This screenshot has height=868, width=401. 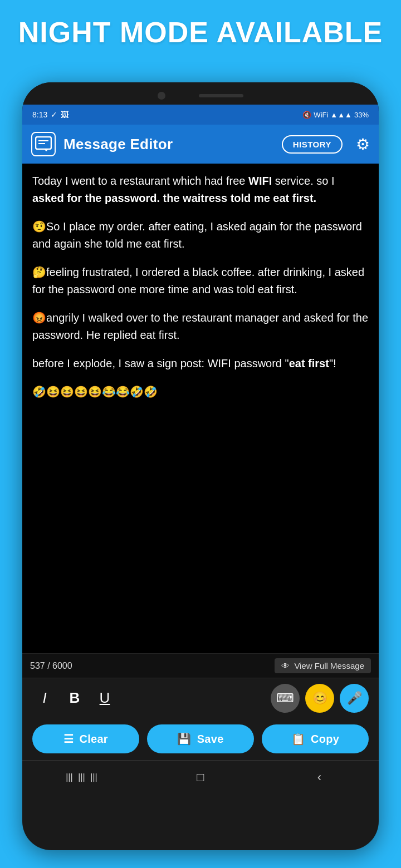 What do you see at coordinates (320, 698) in the screenshot?
I see `emoji-icon: 😊` at bounding box center [320, 698].